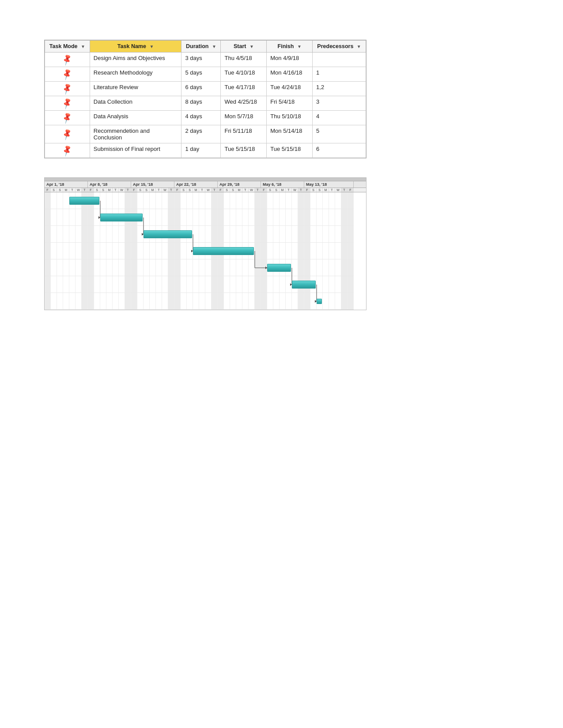 The image size is (563, 728). I want to click on finish-cell: Tue 5/15/18, so click(290, 151).